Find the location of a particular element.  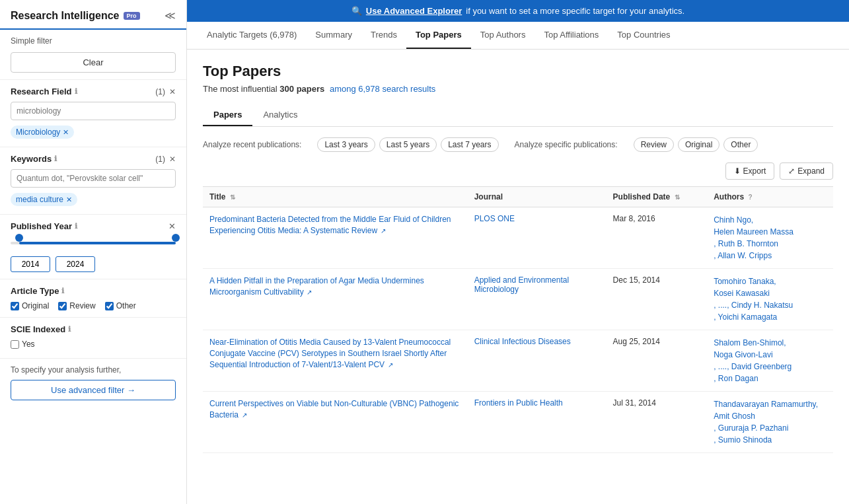

title-sort-icon: ⇅ is located at coordinates (233, 197).